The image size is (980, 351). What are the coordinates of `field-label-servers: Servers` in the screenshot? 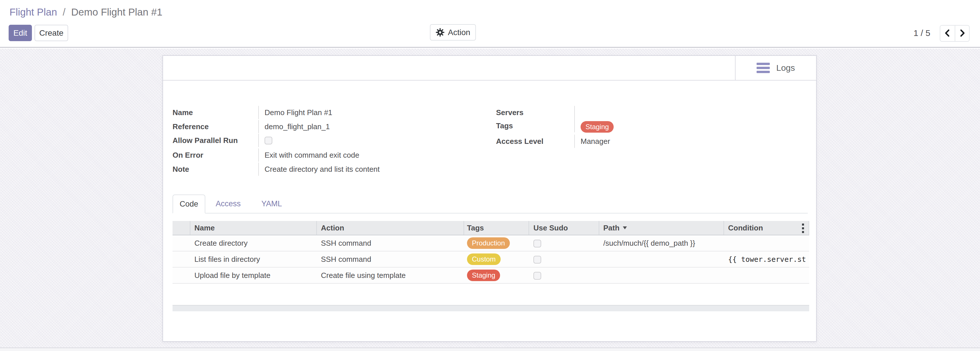 It's located at (536, 113).